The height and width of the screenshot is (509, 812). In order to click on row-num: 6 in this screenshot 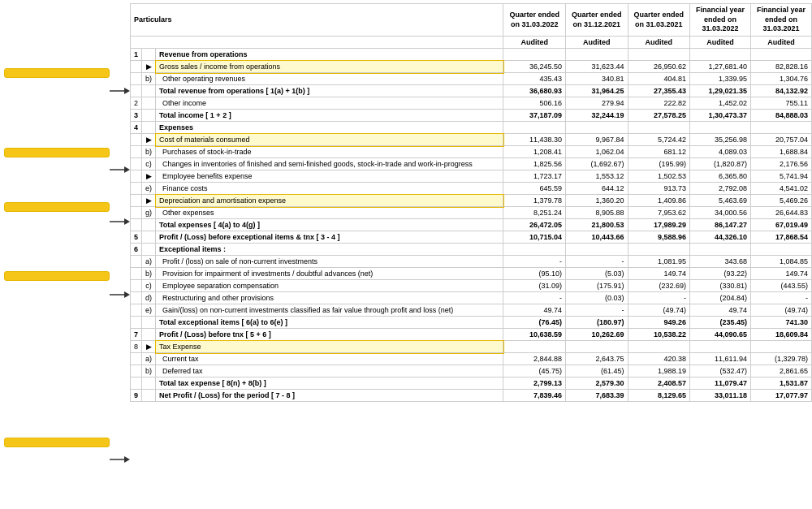, I will do `click(136, 250)`.